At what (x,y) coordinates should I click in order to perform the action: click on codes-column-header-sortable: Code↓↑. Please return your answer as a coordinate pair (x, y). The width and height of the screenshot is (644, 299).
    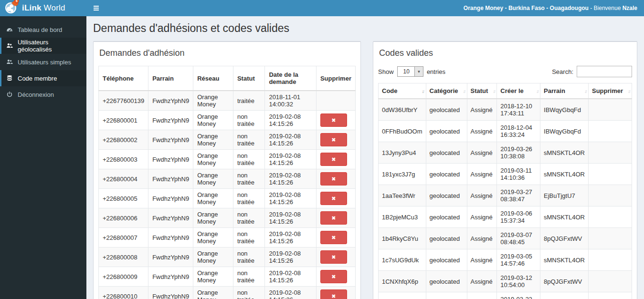
    Looking at the image, I should click on (402, 92).